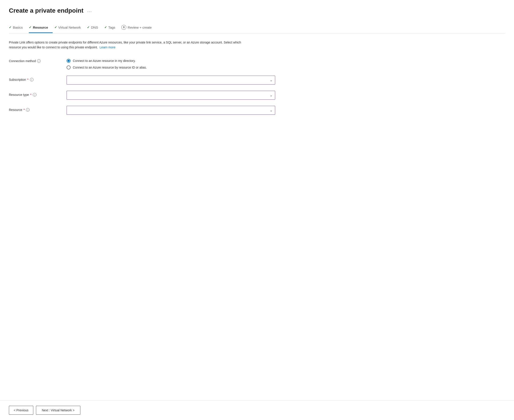 This screenshot has width=514, height=420. What do you see at coordinates (112, 28) in the screenshot?
I see `tab-tags: ✓ Tags` at bounding box center [112, 28].